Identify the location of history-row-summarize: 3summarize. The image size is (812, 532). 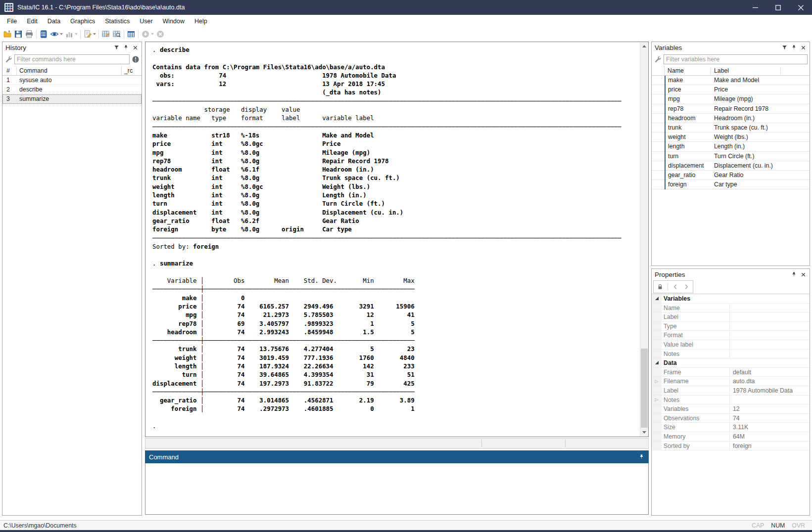
(72, 99).